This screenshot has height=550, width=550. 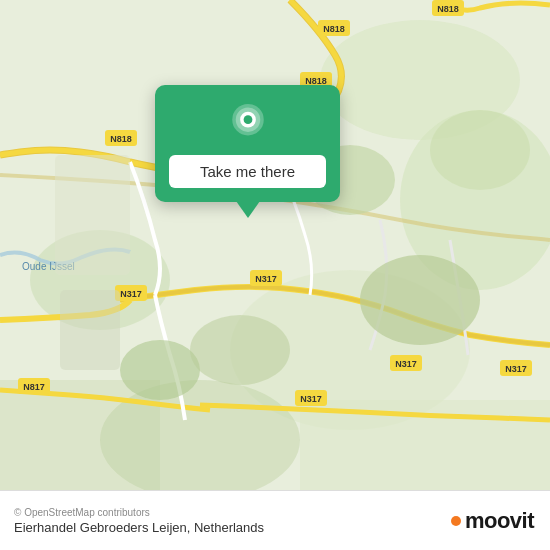 What do you see at coordinates (248, 144) in the screenshot?
I see `map-popup: Take me there` at bounding box center [248, 144].